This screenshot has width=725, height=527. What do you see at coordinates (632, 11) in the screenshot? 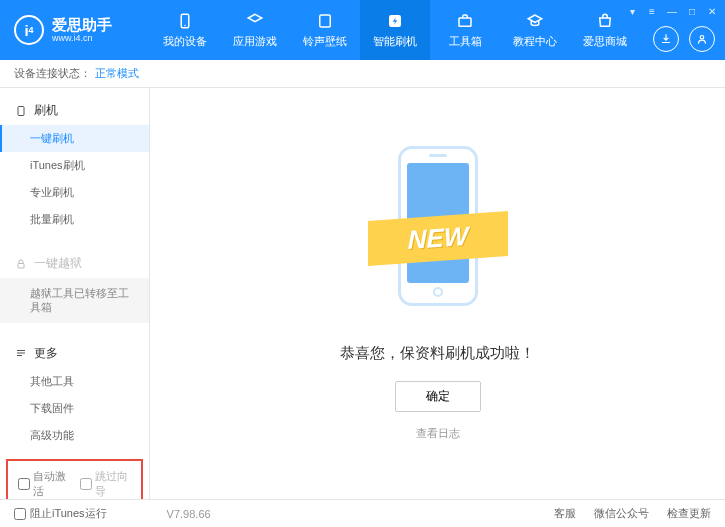
I see `menu-icon: ▾` at bounding box center [632, 11].